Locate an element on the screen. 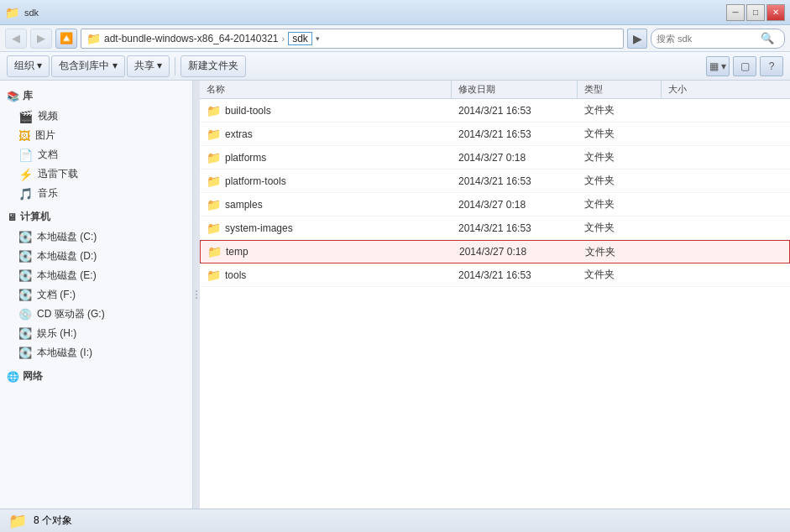  sidebar-item-drive-d: 💽 本地磁盘 (D:) is located at coordinates (96, 257).